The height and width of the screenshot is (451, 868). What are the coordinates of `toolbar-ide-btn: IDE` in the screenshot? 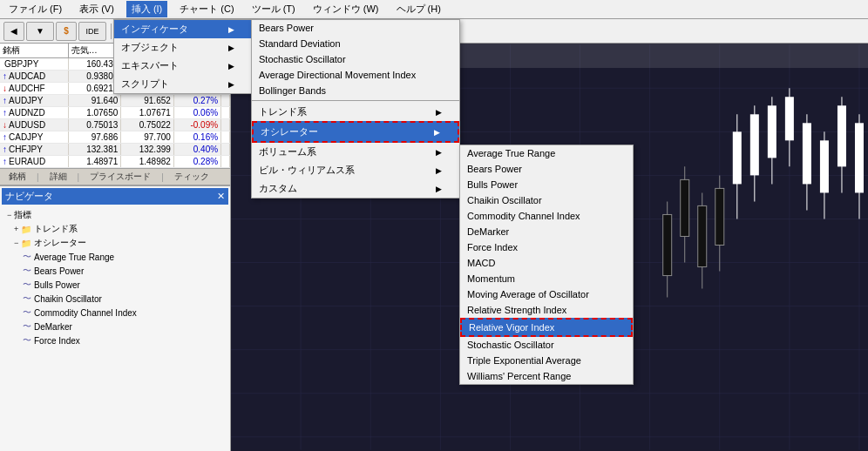 It's located at (92, 31).